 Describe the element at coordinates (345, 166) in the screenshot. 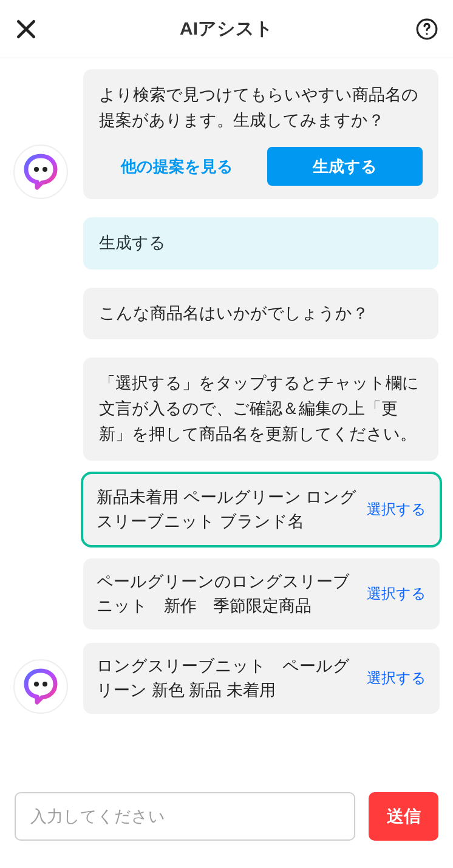

I see `generate-button: 生成する` at that location.